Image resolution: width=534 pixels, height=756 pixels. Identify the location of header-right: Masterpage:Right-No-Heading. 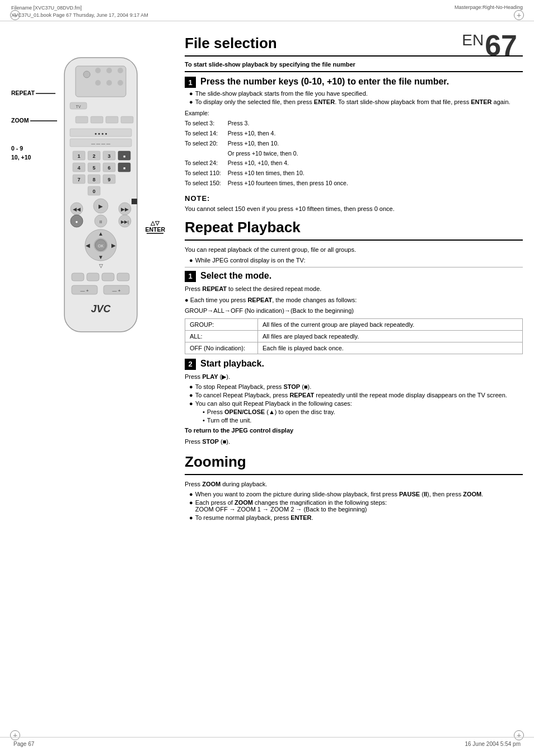
(489, 7).